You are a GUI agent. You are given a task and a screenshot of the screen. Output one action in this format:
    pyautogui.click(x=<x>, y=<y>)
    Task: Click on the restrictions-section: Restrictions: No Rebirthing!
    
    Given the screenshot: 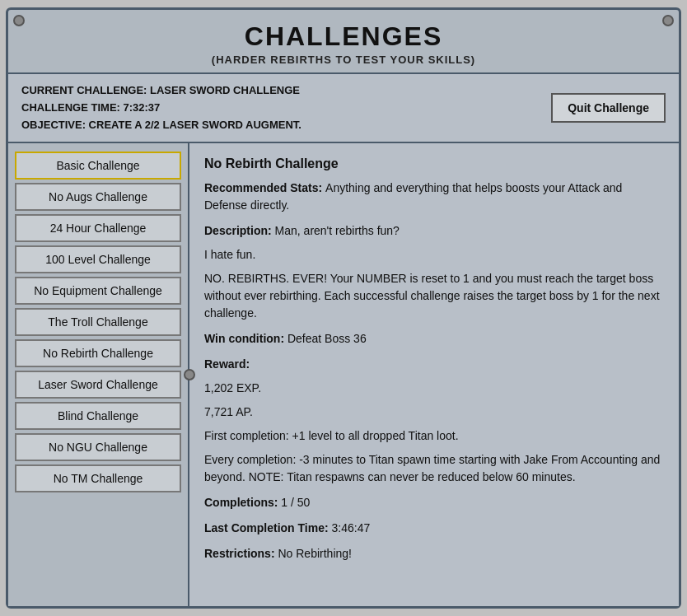 What is the action you would take?
    pyautogui.click(x=434, y=553)
    